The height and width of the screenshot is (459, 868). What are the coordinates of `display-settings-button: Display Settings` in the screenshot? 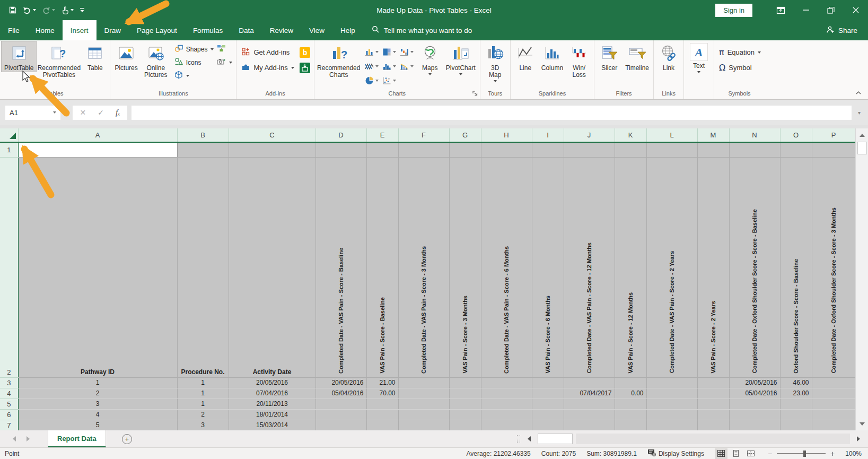 It's located at (676, 453).